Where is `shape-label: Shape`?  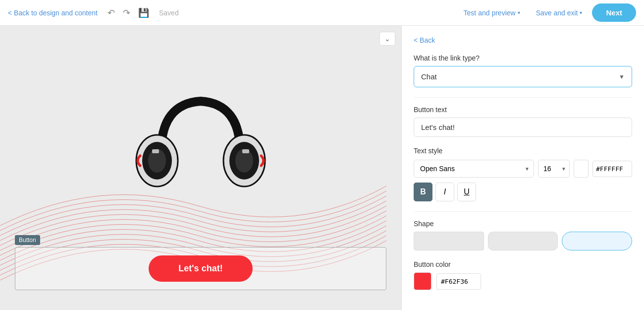 shape-label: Shape is located at coordinates (523, 224).